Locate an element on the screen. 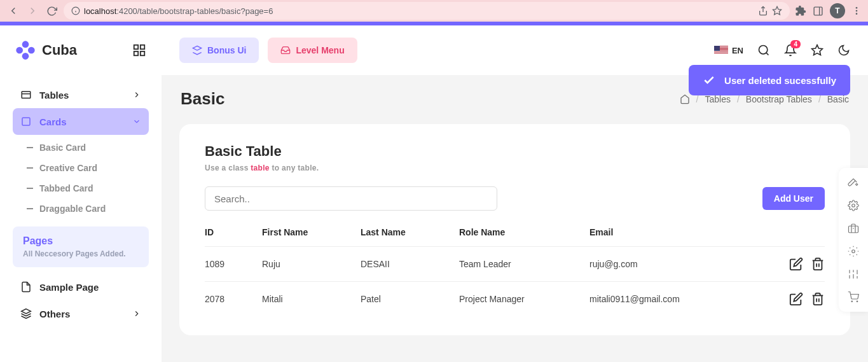  sub-tabbed-card: Tabbed Card is located at coordinates (85, 188).